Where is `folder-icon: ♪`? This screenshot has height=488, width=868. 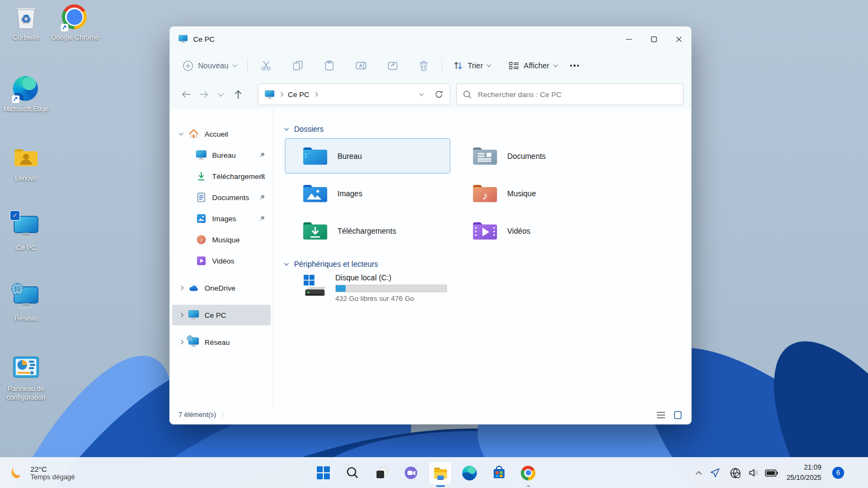
folder-icon: ♪ is located at coordinates (485, 193).